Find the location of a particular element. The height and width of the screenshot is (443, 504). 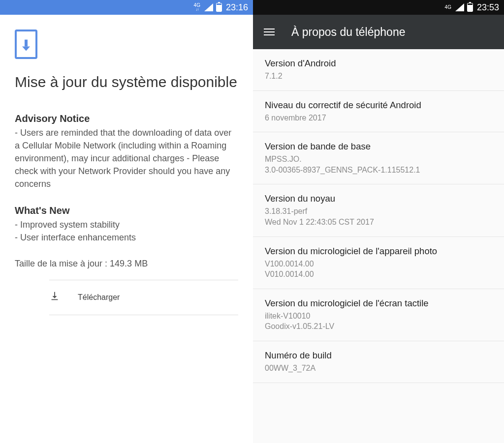

network-indicator: 4G is located at coordinates (449, 7).